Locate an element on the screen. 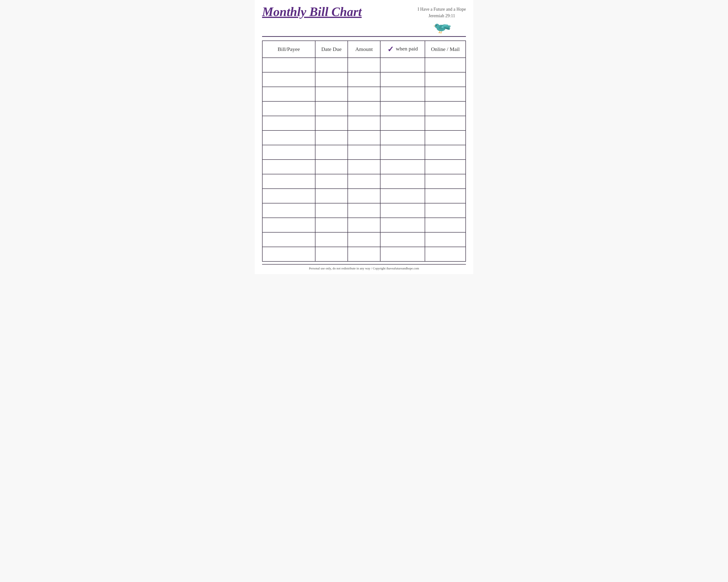  col-bill-payee: Bill/Payee is located at coordinates (289, 49).